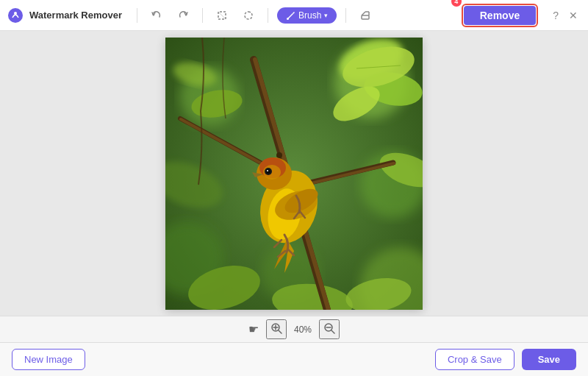 The height and width of the screenshot is (376, 588). What do you see at coordinates (500, 15) in the screenshot?
I see `remove-btn-wrapper: Remove` at bounding box center [500, 15].